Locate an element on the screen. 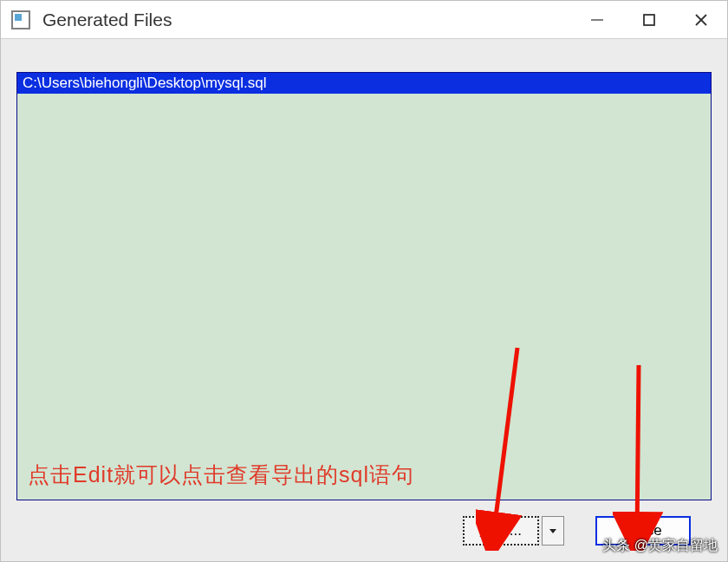 The height and width of the screenshot is (562, 728). maximize-icon is located at coordinates (649, 20).